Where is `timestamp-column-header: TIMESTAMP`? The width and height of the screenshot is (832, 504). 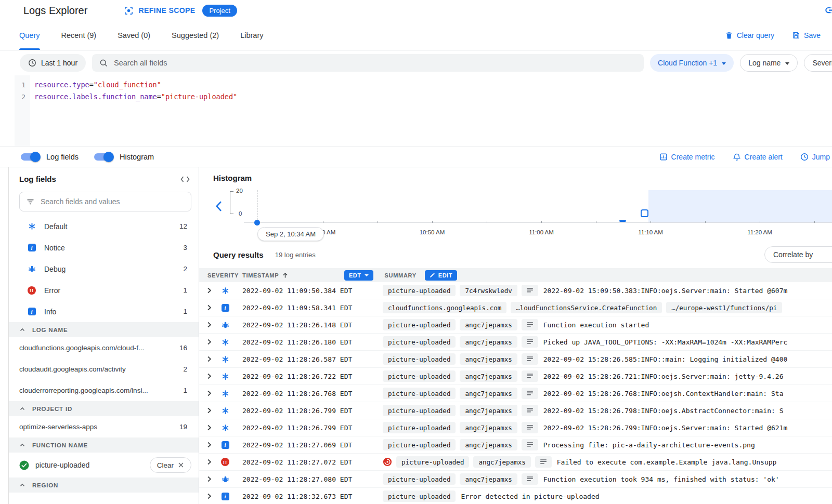
timestamp-column-header: TIMESTAMP is located at coordinates (293, 275).